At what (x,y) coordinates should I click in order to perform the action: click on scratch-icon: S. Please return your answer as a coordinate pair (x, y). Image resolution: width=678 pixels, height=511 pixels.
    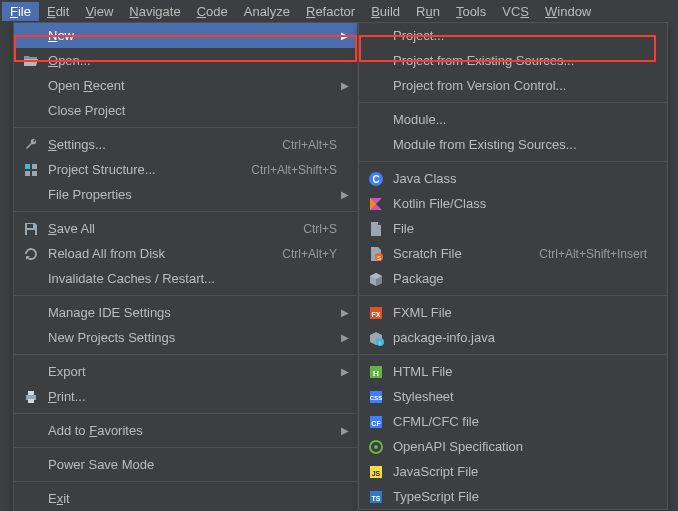
    Looking at the image, I should click on (376, 254).